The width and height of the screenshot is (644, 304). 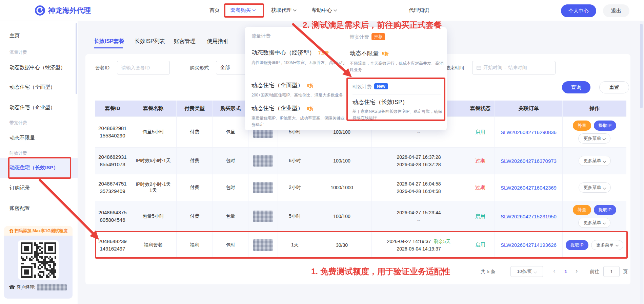 I want to click on search-button: 查询, so click(x=576, y=87).